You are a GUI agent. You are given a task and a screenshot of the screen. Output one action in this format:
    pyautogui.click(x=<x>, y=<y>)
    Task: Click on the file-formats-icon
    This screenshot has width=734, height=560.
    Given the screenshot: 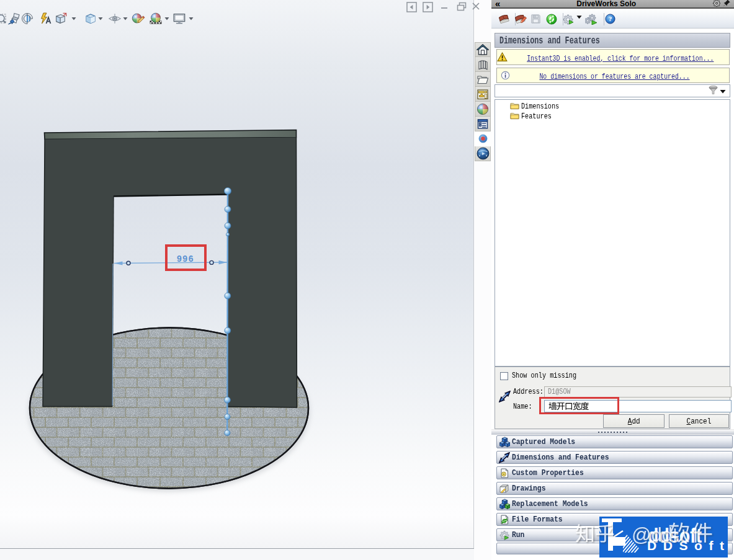 What is the action you would take?
    pyautogui.click(x=504, y=520)
    